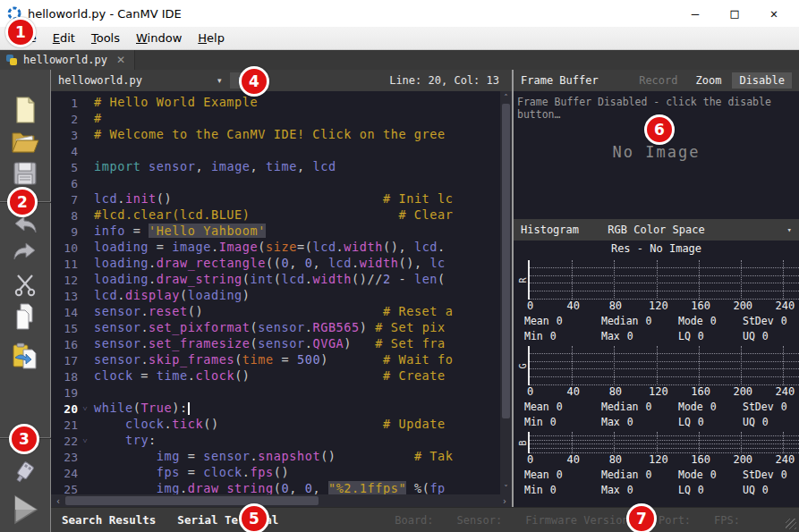  What do you see at coordinates (297, 135) in the screenshot?
I see `code-line: # Welcome to the CanMV IDE! Click on the…` at bounding box center [297, 135].